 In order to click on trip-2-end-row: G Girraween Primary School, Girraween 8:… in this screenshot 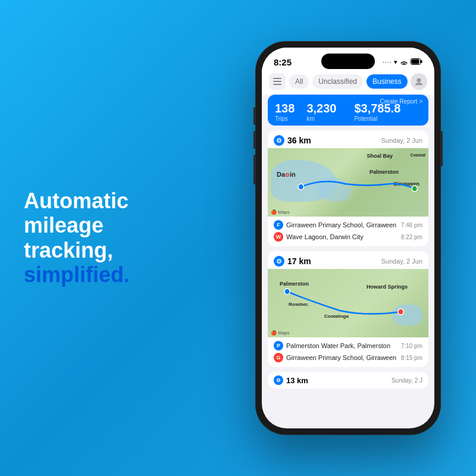, I will do `click(348, 358)`.